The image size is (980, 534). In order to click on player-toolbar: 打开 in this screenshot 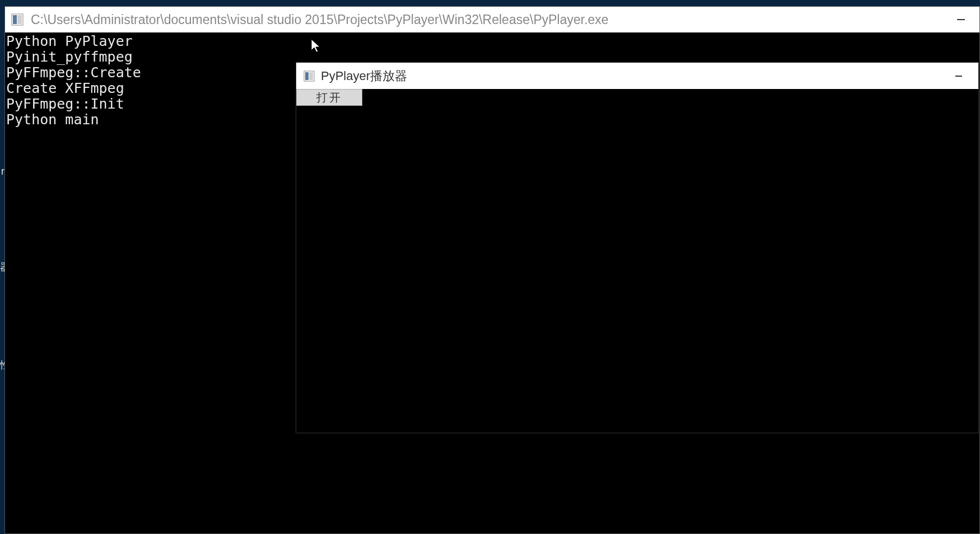, I will do `click(637, 97)`.